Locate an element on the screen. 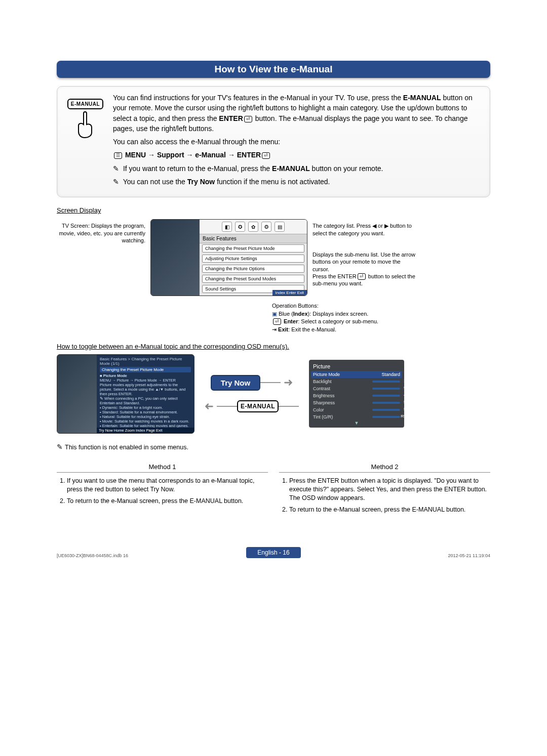 This screenshot has width=547, height=756. emanual-return-button: E-MANUAL is located at coordinates (258, 406).